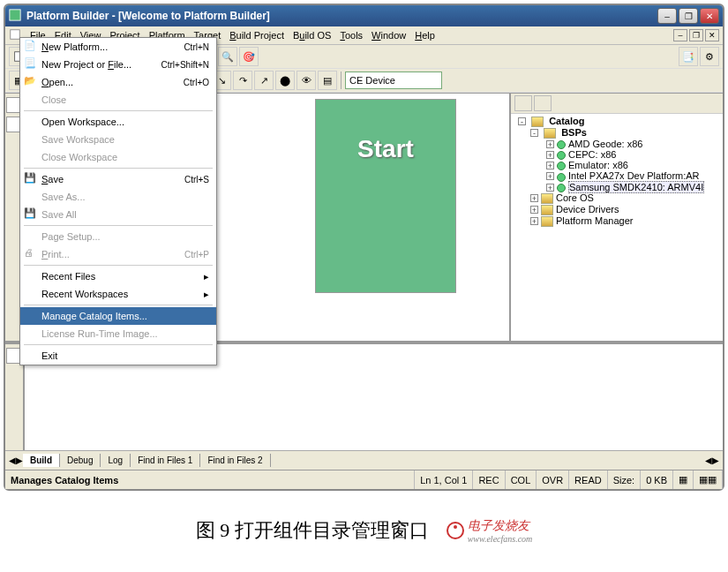  Describe the element at coordinates (522, 480) in the screenshot. I see `status-col: COL` at that location.